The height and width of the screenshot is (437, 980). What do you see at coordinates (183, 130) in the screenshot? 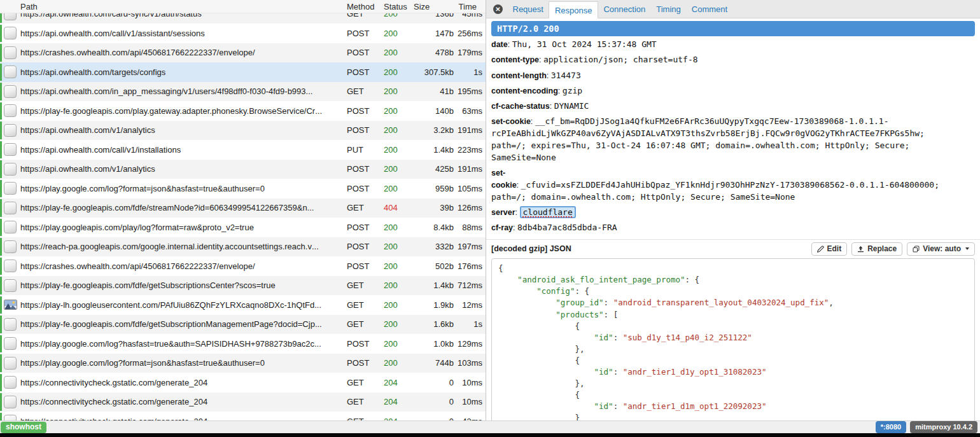
I see `flow-path: https://api.owhealth.com/v1/analytics` at bounding box center [183, 130].